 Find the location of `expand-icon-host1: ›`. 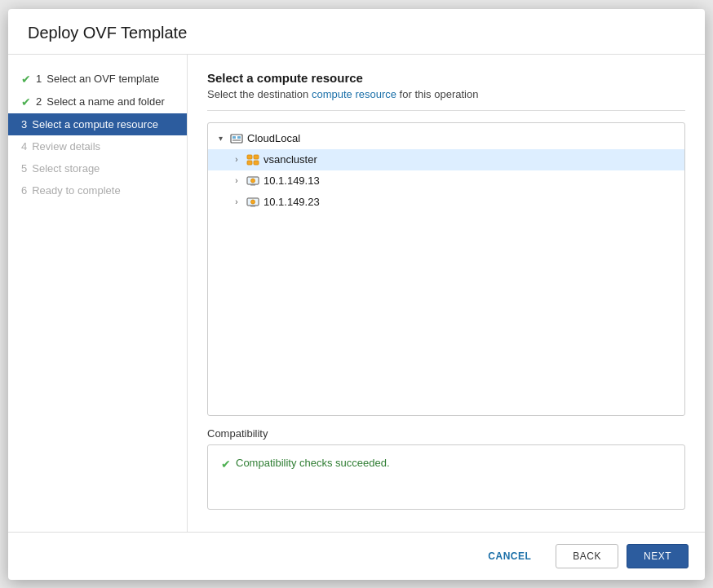

expand-icon-host1: › is located at coordinates (237, 181).